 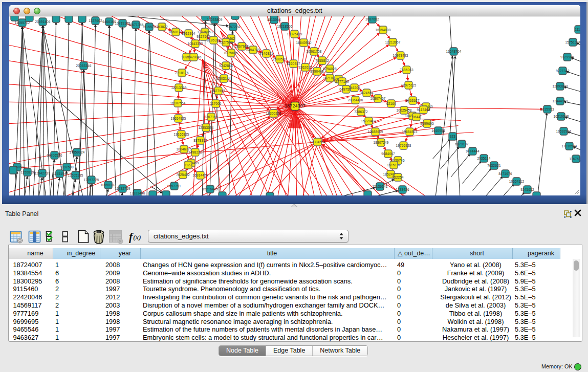 I want to click on svg-text: (x), so click(x=137, y=237).